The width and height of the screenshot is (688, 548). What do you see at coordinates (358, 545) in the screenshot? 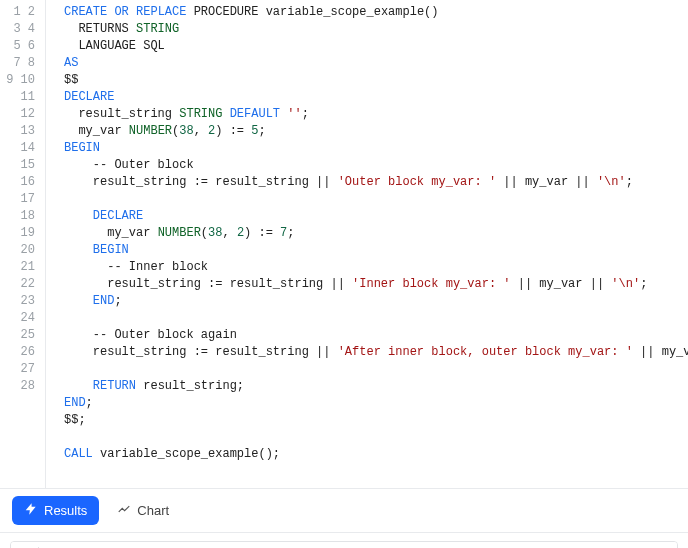
I see `column-header: VARIABLE_SCOPE_EXAMPLE ···` at bounding box center [358, 545].